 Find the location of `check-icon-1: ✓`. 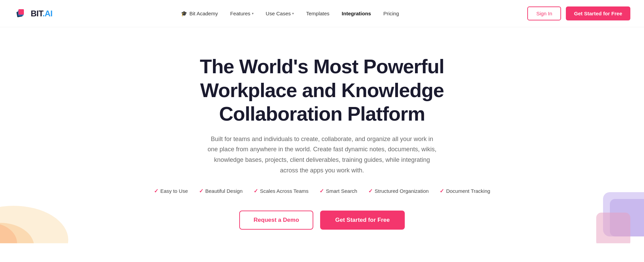

check-icon-1: ✓ is located at coordinates (156, 191).